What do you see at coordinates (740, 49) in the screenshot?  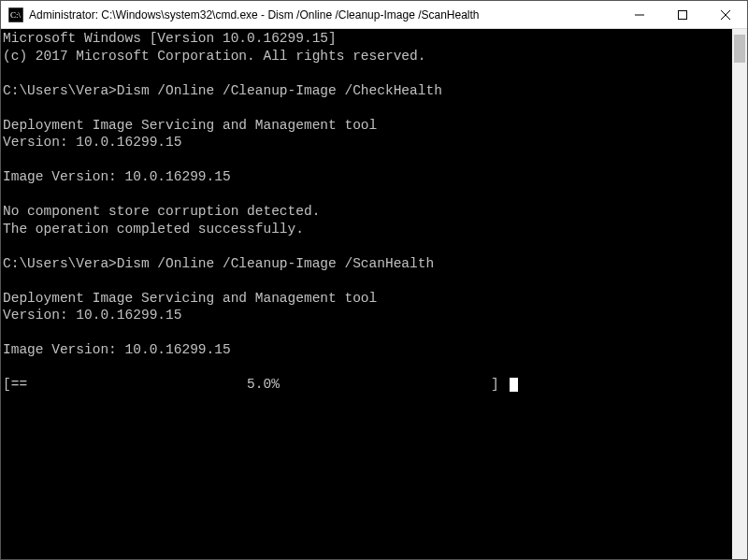 I see `scroll-thumb` at bounding box center [740, 49].